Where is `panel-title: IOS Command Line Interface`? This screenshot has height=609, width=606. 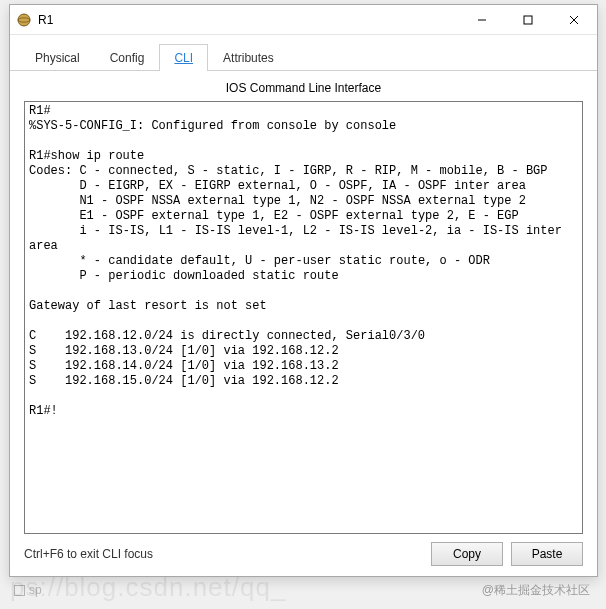 panel-title: IOS Command Line Interface is located at coordinates (304, 89).